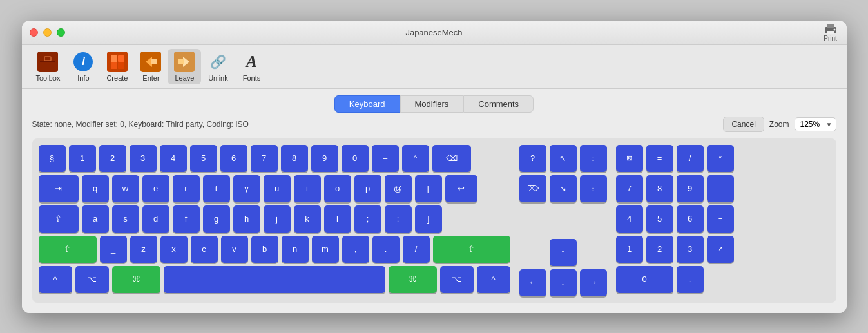 The height and width of the screenshot is (333, 868). What do you see at coordinates (461, 189) in the screenshot?
I see `key-enter: ↩` at bounding box center [461, 189].